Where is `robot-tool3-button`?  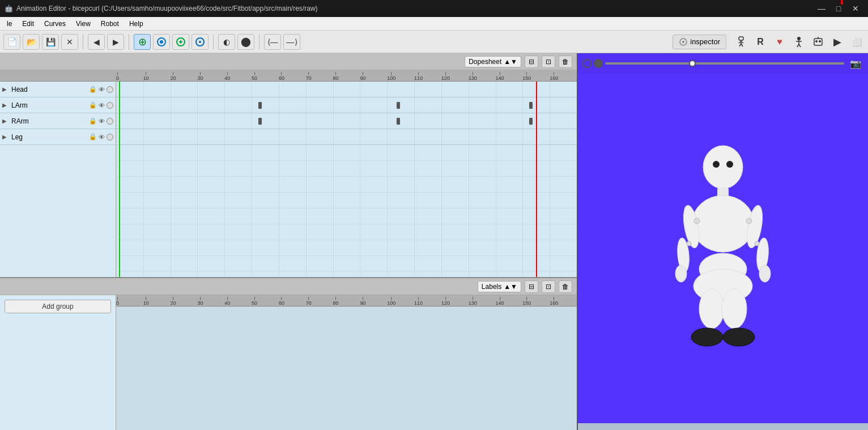
robot-tool3-button is located at coordinates (200, 42).